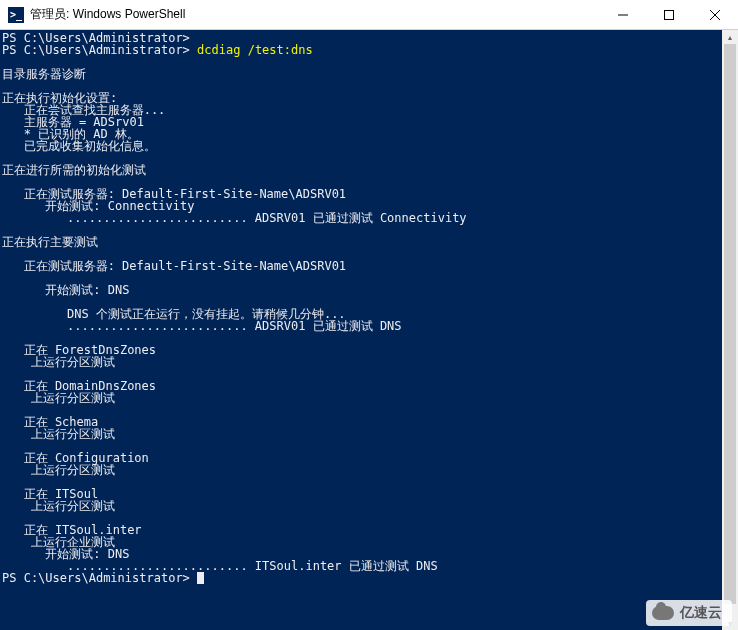 The height and width of the screenshot is (630, 738). I want to click on minimize-button, so click(623, 15).